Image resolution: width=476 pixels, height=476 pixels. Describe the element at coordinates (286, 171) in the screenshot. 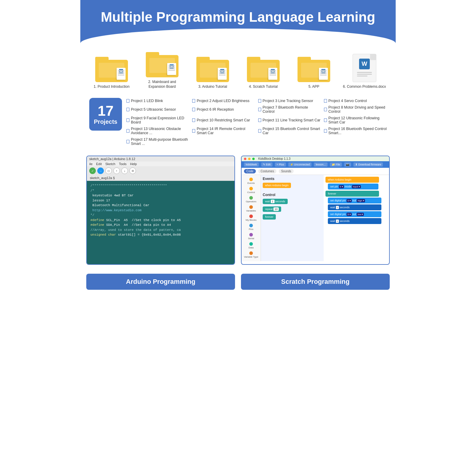

I see `tab-sounds: Sounds` at that location.